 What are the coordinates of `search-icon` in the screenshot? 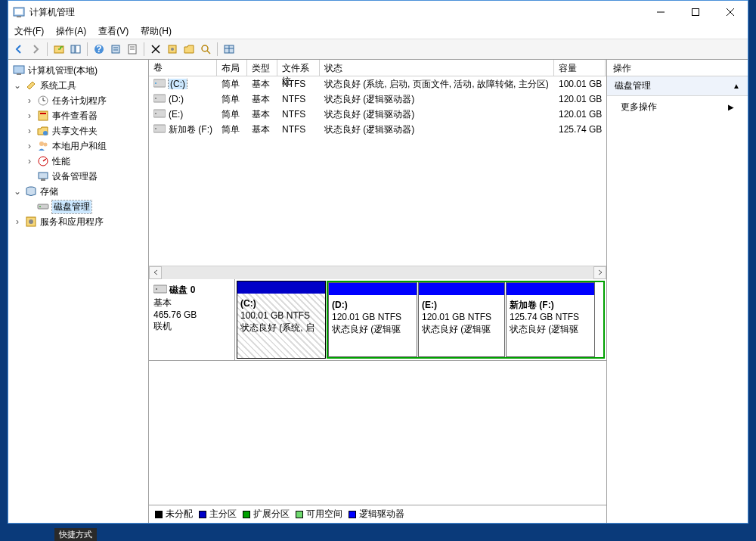 It's located at (206, 49).